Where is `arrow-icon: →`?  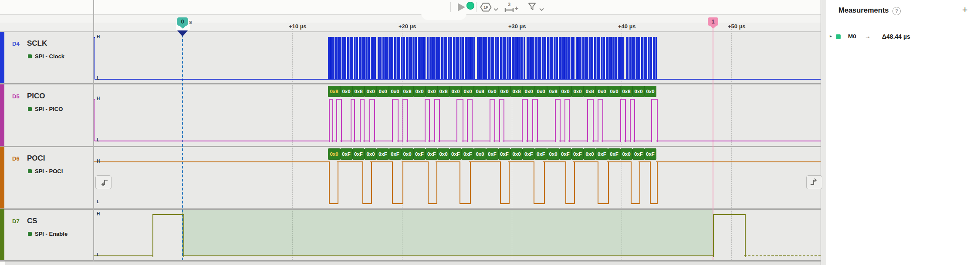 arrow-icon: → is located at coordinates (868, 36).